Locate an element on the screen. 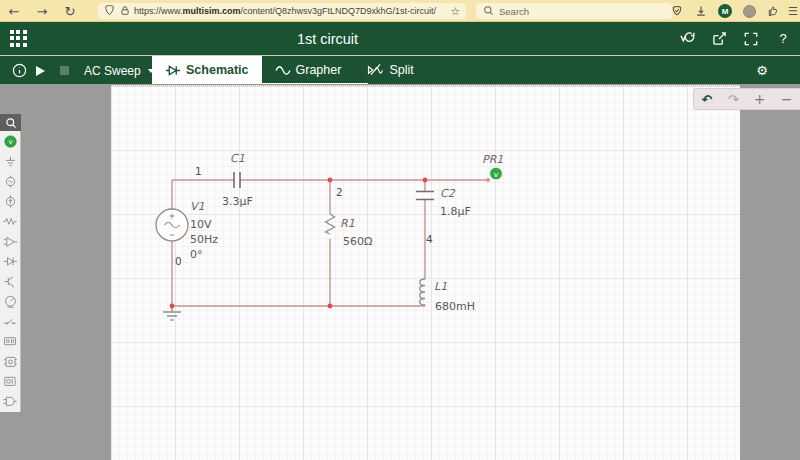  pr1-ref-label: PR1 is located at coordinates (492, 160).